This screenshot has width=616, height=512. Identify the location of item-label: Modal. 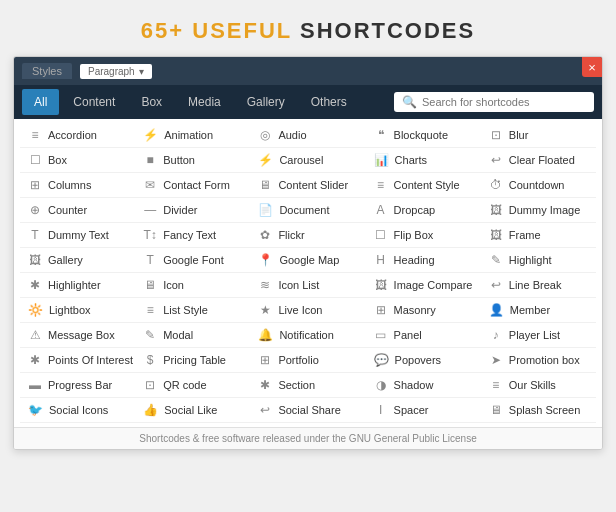
(178, 335).